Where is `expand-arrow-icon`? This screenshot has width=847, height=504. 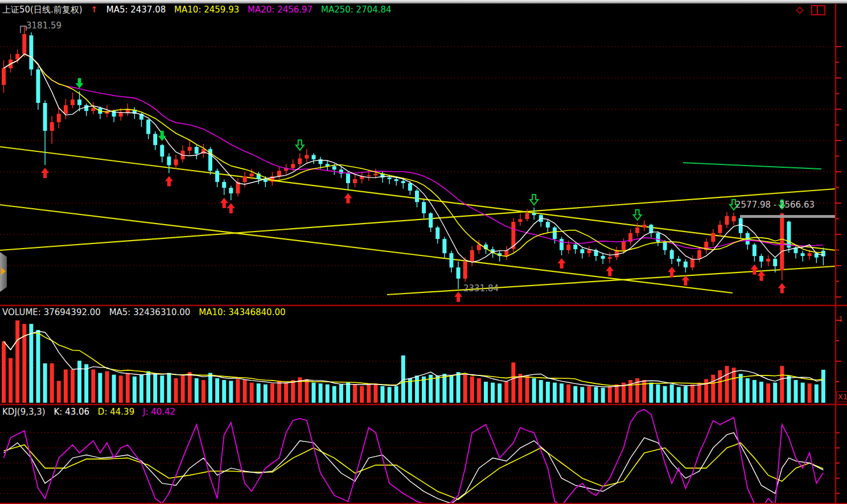
expand-arrow-icon is located at coordinates (3, 271).